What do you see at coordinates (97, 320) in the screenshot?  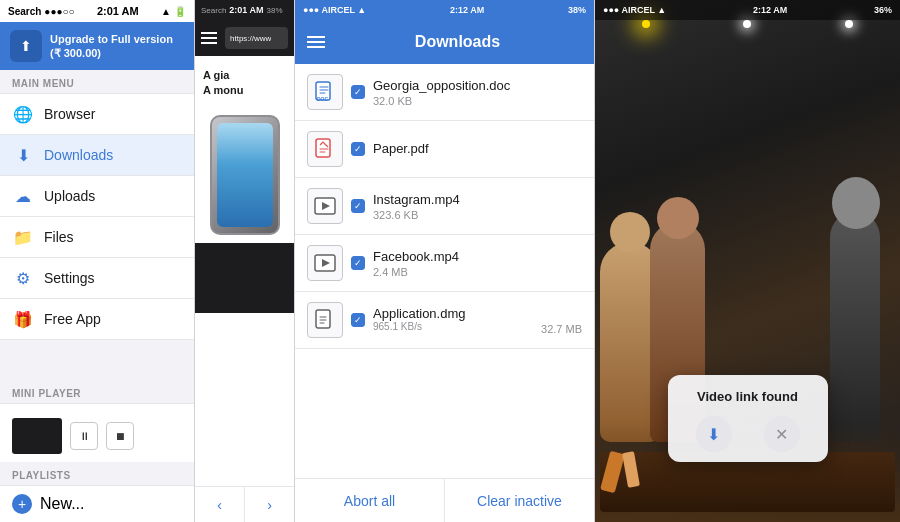 I see `sidebar-item-free-app: 🎁 Free App` at bounding box center [97, 320].